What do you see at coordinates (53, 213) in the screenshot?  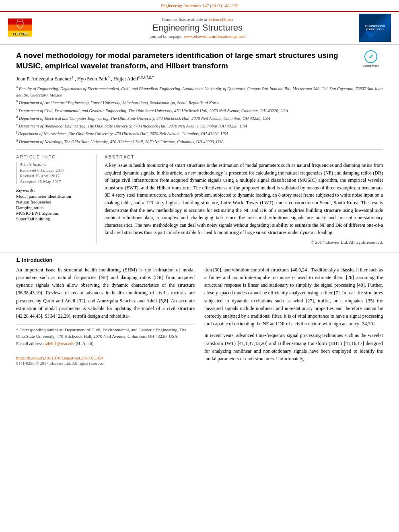 I see `keyword-4: MUSIC-EWT algorithm` at bounding box center [53, 213].